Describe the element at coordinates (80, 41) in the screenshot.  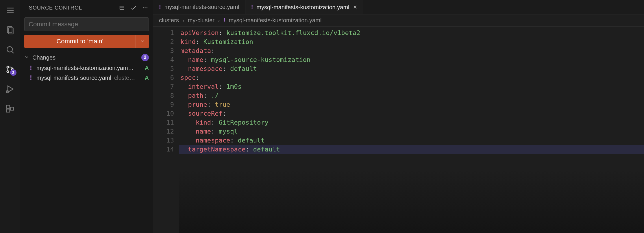
I see `commit-button: Commit to 'main'` at that location.